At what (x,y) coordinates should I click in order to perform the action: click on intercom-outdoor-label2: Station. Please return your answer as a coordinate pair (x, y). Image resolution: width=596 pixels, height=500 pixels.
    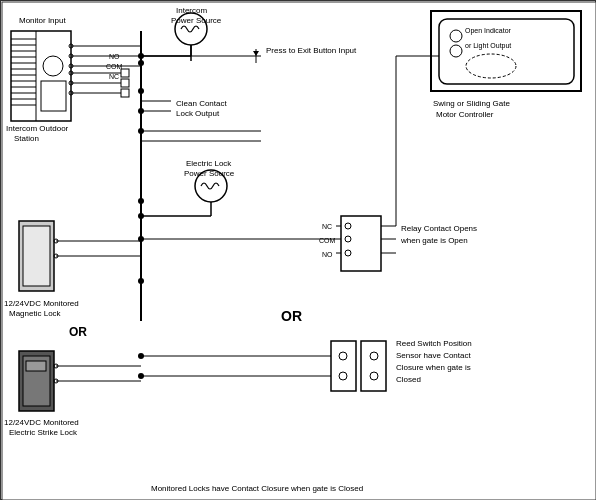
    Looking at the image, I should click on (26, 138).